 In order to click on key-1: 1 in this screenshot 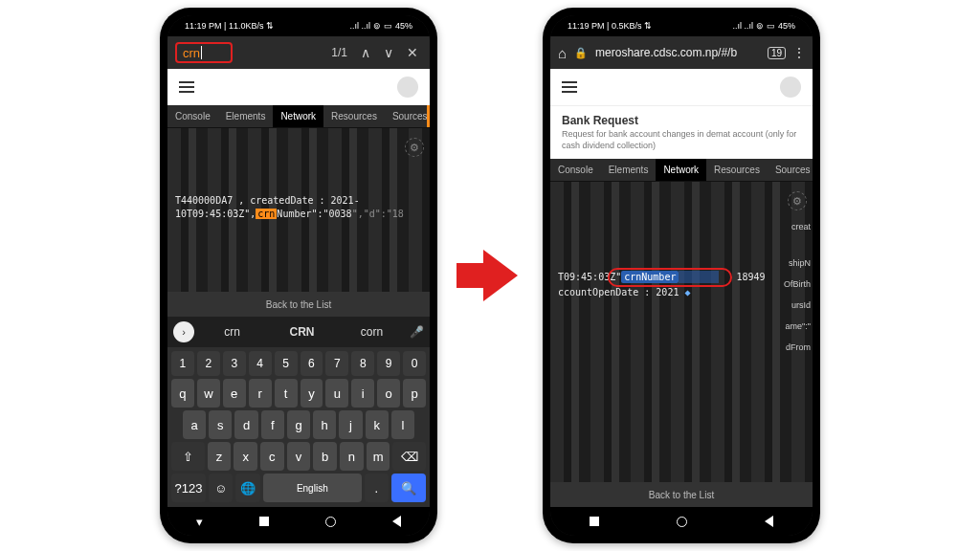, I will do `click(183, 364)`.